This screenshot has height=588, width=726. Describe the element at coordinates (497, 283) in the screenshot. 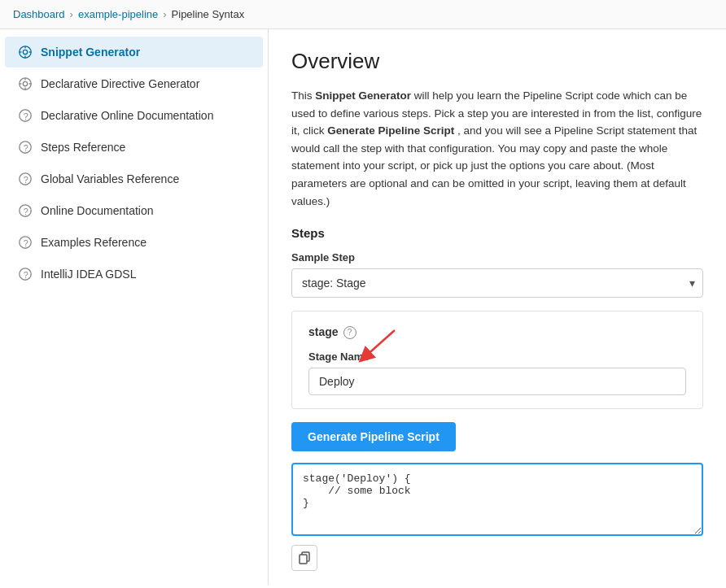

I see `sample-step-dropdown-container: stage: Stage echo: Print Message sh: She…` at that location.